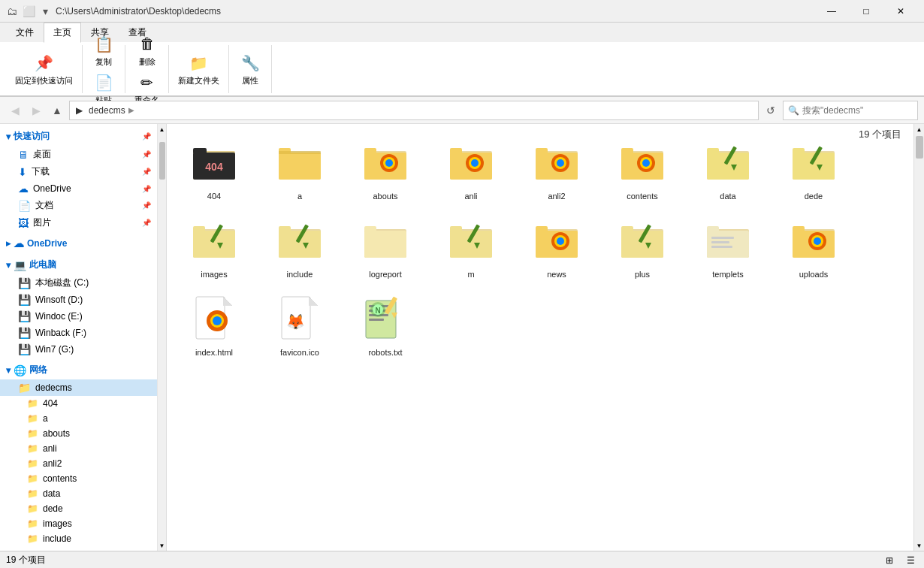  Describe the element at coordinates (78, 316) in the screenshot. I see `sidebar-item-e: 💾 Windoc (E:)` at that location.